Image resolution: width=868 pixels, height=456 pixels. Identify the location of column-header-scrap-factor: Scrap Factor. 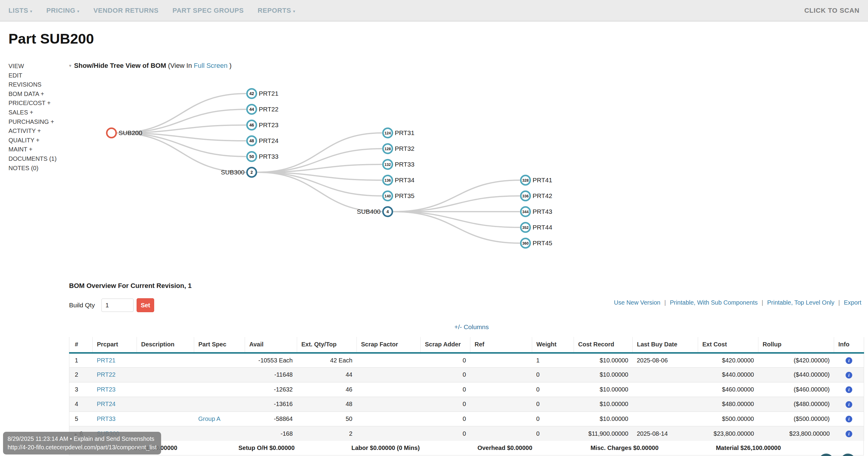
(389, 345).